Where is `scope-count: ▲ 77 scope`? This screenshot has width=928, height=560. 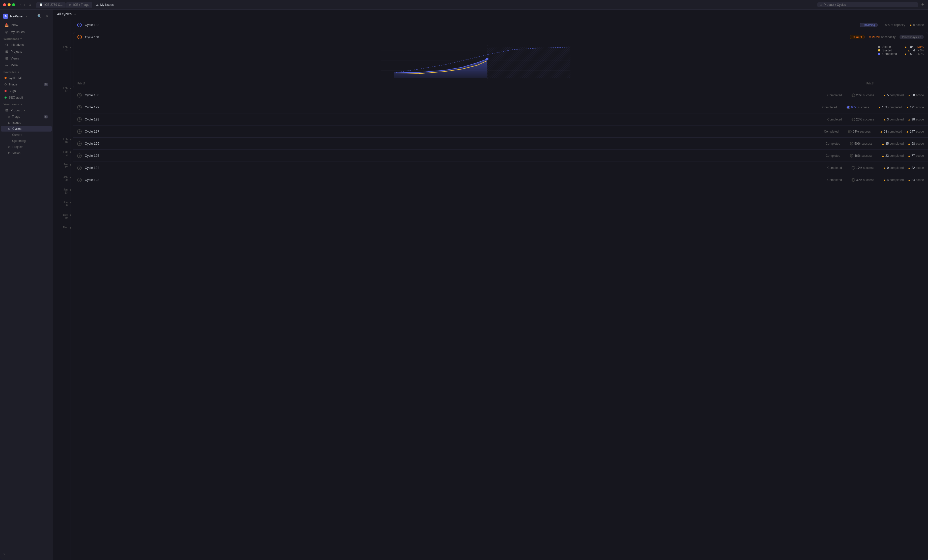
scope-count: ▲ 77 scope is located at coordinates (916, 156).